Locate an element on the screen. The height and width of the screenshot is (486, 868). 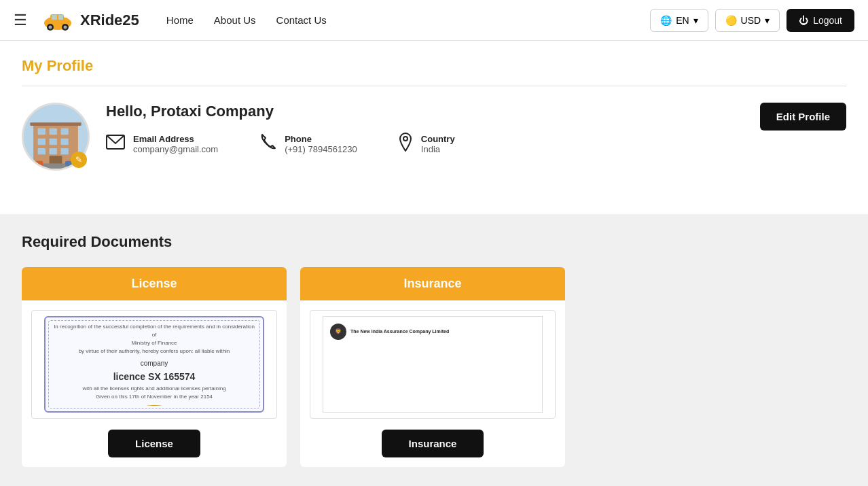
page-title: My Profile is located at coordinates (434, 66).